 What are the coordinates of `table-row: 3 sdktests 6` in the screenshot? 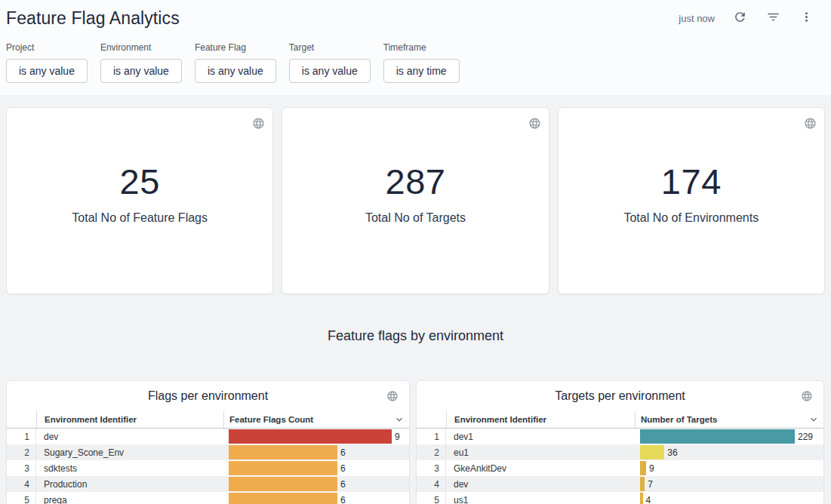 It's located at (208, 468).